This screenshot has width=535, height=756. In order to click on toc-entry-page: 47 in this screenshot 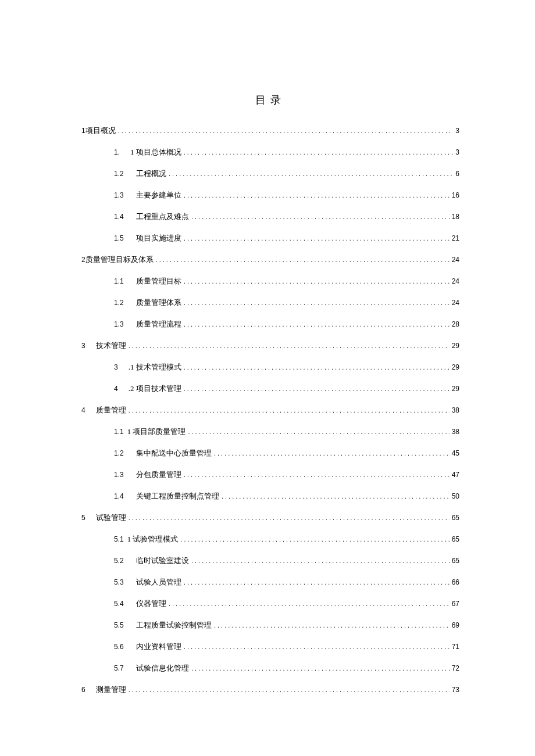, I will do `click(456, 475)`.